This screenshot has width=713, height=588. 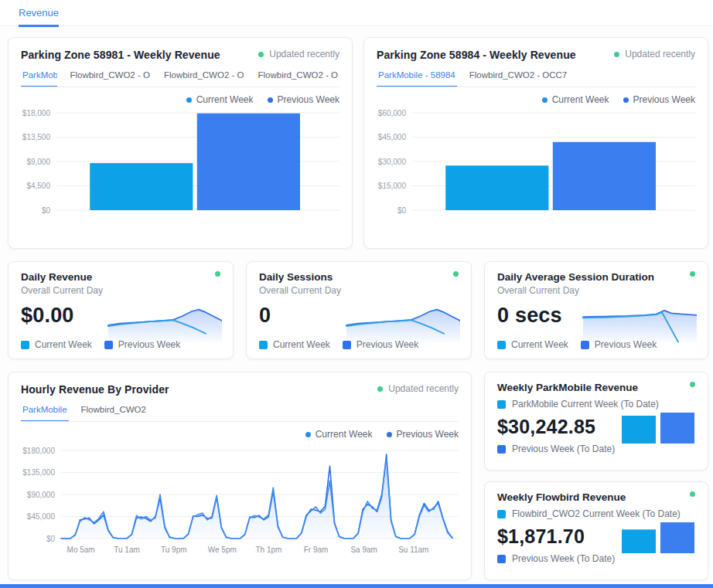 I want to click on svg-text: Mo 5am, so click(x=81, y=550).